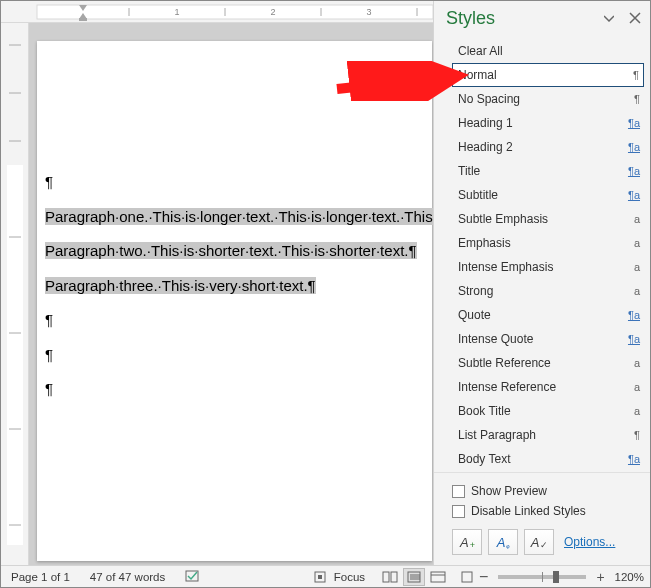 This screenshot has width=651, height=588. What do you see at coordinates (635, 18) in the screenshot?
I see `close-pane-button` at bounding box center [635, 18].